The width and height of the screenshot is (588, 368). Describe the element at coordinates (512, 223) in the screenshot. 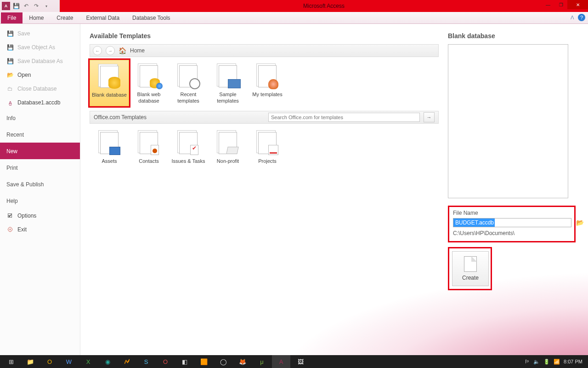

I see `file-name-input` at that location.